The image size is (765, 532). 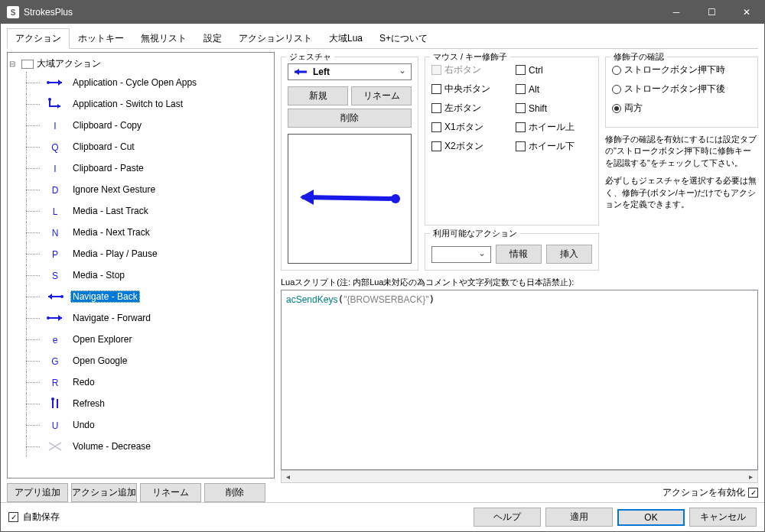 What do you see at coordinates (55, 276) in the screenshot?
I see `svg-text: S` at bounding box center [55, 276].